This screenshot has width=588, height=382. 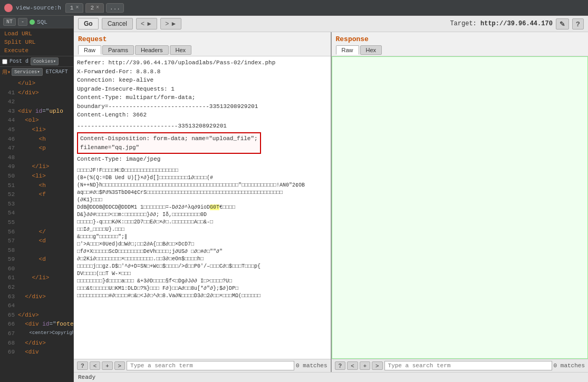 What do you see at coordinates (82, 366) in the screenshot?
I see `request-search-help: ?` at bounding box center [82, 366].